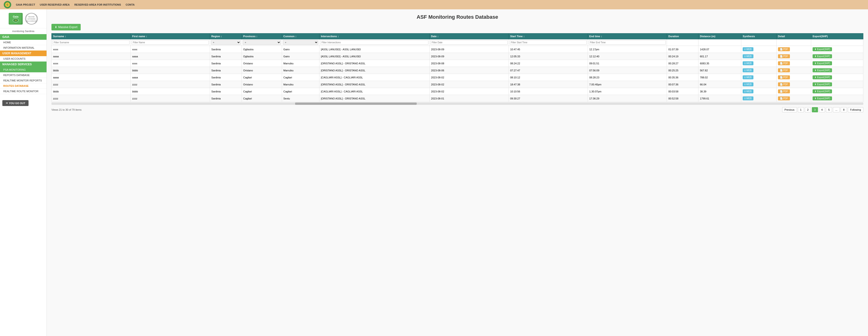 This screenshot has height=336, width=868. I want to click on btn-pdf-5: 📄 PDF, so click(784, 84).